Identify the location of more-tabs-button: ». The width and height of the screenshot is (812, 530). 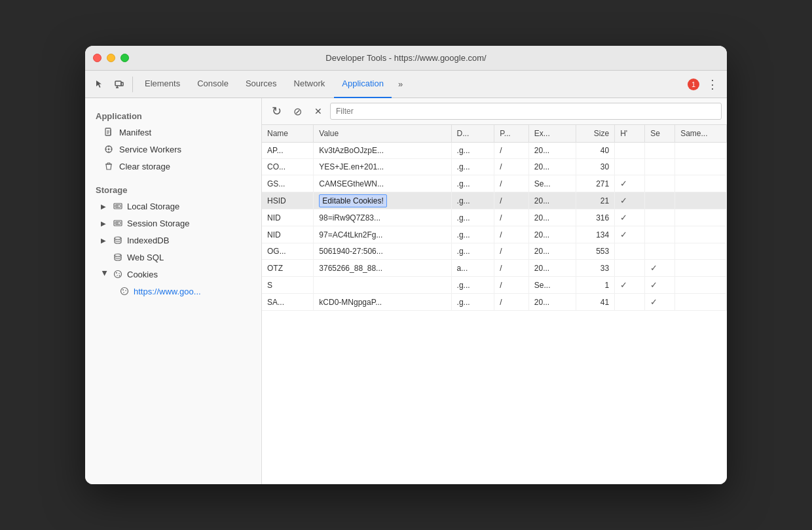
(401, 84).